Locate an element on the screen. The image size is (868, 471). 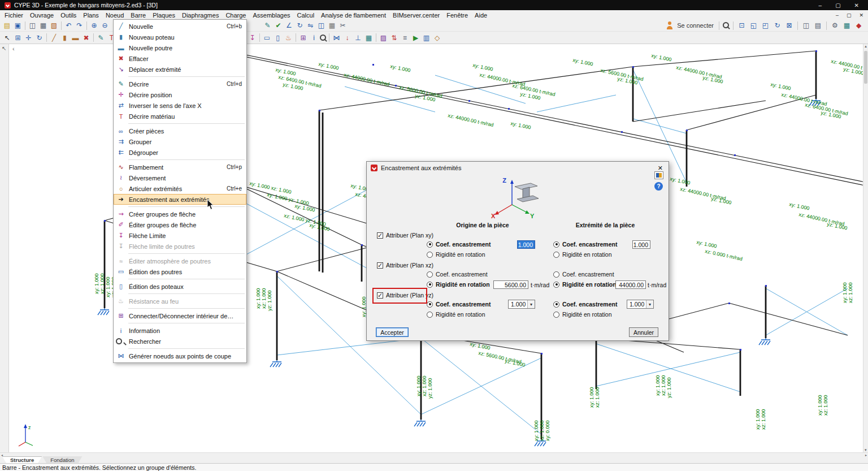
dialog-close-icon: ✕ is located at coordinates (660, 168).